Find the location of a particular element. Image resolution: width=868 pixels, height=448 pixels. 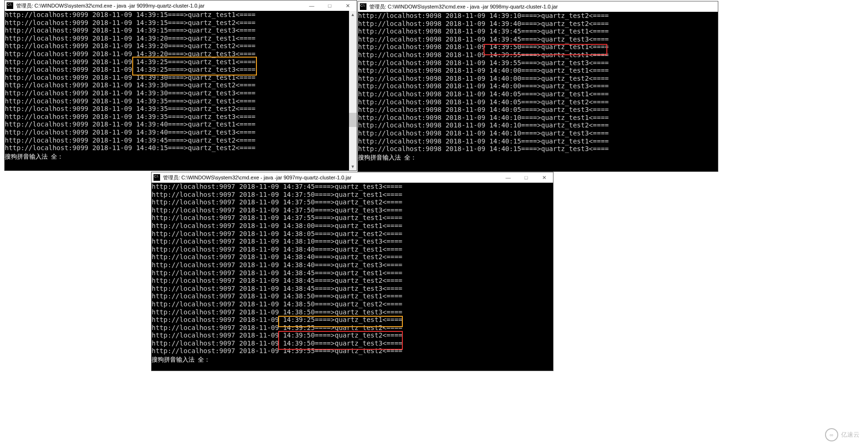

console-line: http://localhost:9099 2018-11-09 14:40:1… is located at coordinates (180, 148).